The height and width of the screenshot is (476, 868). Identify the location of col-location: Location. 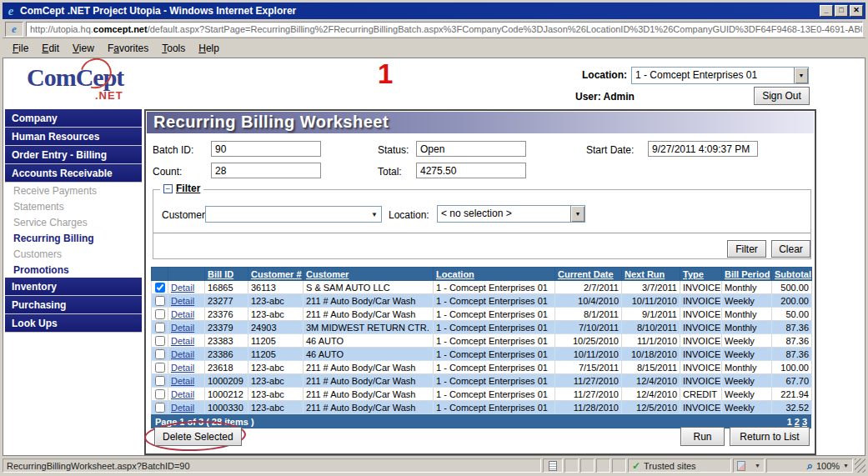
(494, 274).